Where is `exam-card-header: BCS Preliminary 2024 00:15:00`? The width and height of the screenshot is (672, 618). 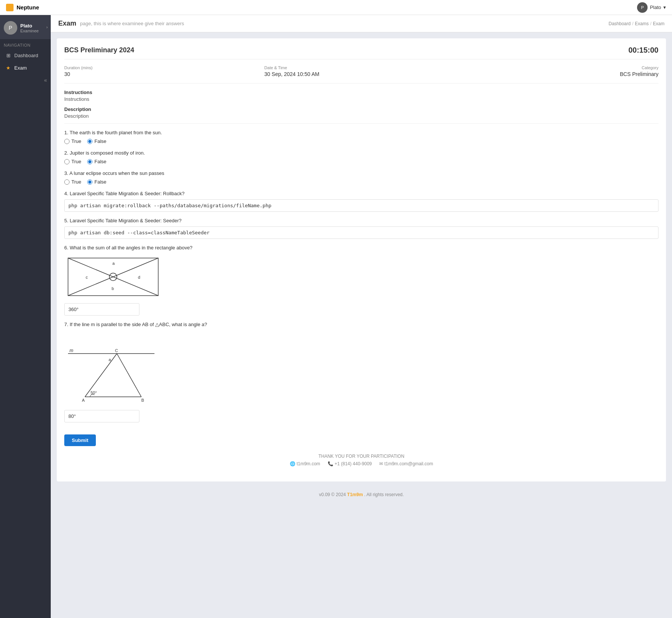
exam-card-header: BCS Preliminary 2024 00:15:00 is located at coordinates (362, 53).